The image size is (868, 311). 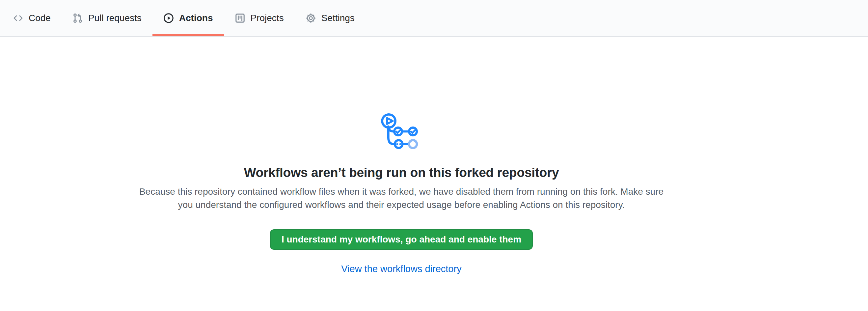 What do you see at coordinates (32, 18) in the screenshot?
I see `tab-code: Code` at bounding box center [32, 18].